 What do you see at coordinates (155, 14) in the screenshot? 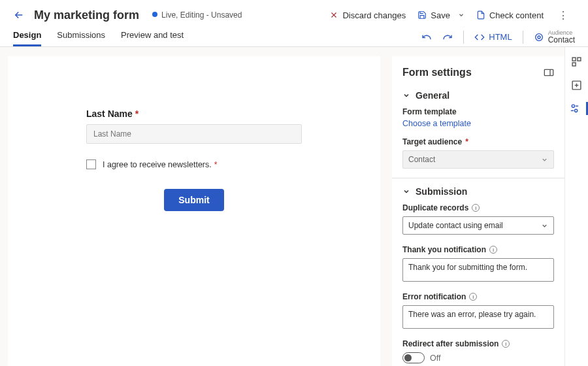
I see `status-dot-icon` at bounding box center [155, 14].